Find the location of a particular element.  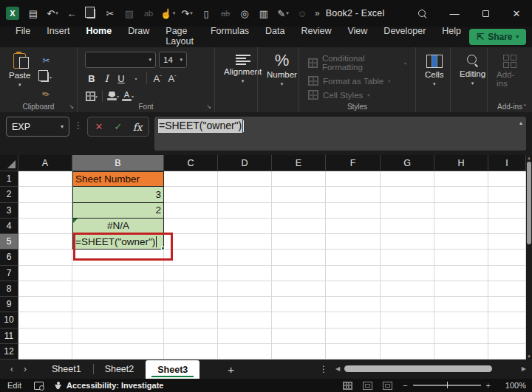

cell-A4 is located at coordinates (46, 226).